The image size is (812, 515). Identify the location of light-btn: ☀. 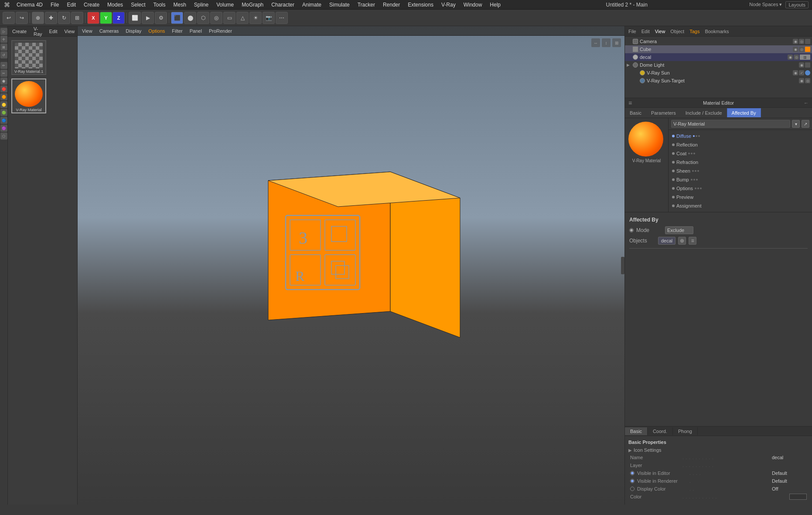
(256, 18).